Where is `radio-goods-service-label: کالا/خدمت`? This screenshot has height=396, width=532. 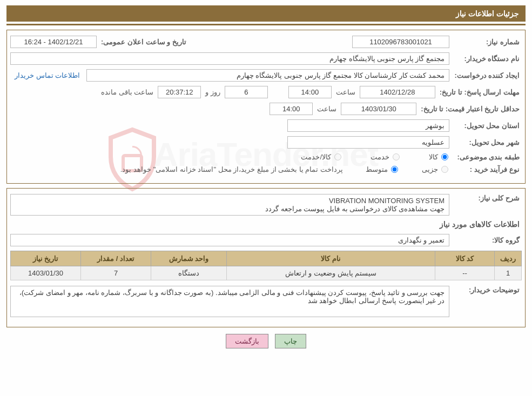 radio-goods-service-label: کالا/خدمت is located at coordinates (316, 157).